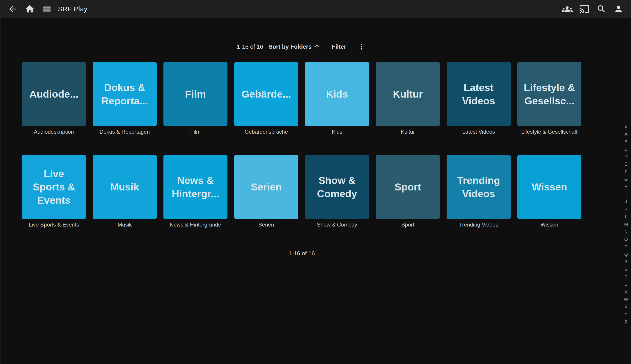 This screenshot has width=631, height=364. What do you see at coordinates (478, 98) in the screenshot?
I see `folder-card: Latest VideosLatest Videos` at bounding box center [478, 98].